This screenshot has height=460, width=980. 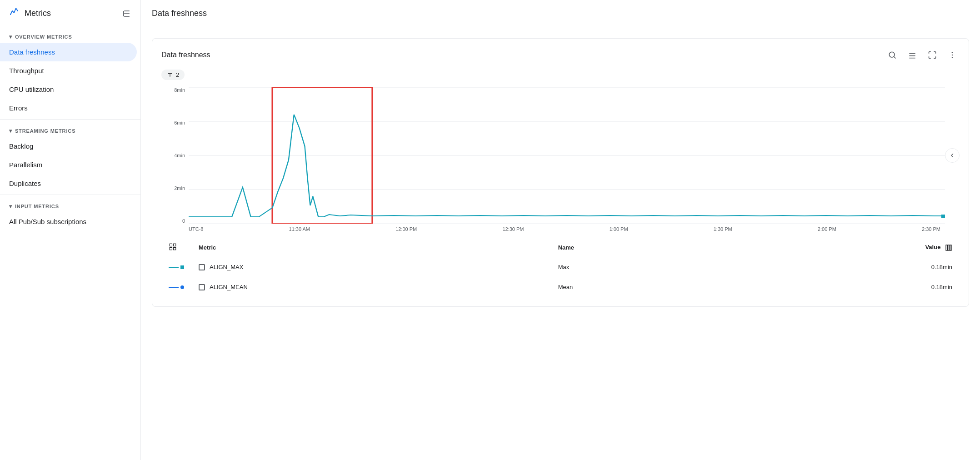 I want to click on table-row: ALIGN_MEAN Mean 0.18min, so click(x=560, y=287).